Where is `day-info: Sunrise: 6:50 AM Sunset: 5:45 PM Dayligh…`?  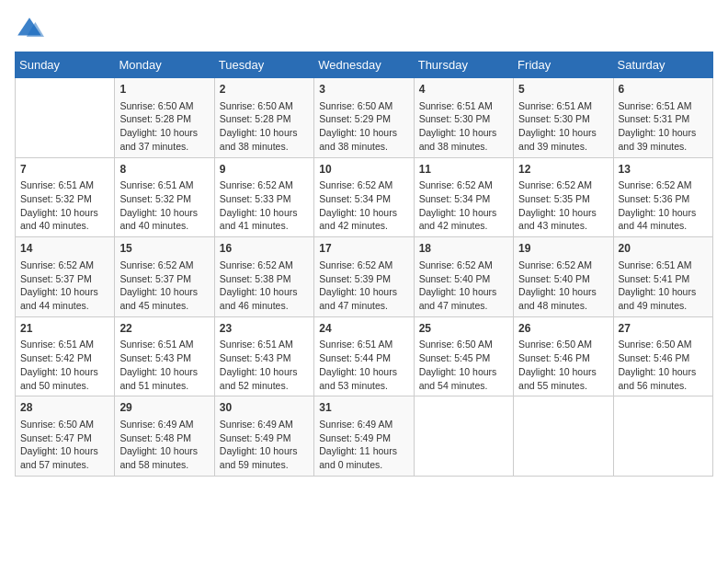 day-info: Sunrise: 6:50 AM Sunset: 5:45 PM Dayligh… is located at coordinates (463, 364).